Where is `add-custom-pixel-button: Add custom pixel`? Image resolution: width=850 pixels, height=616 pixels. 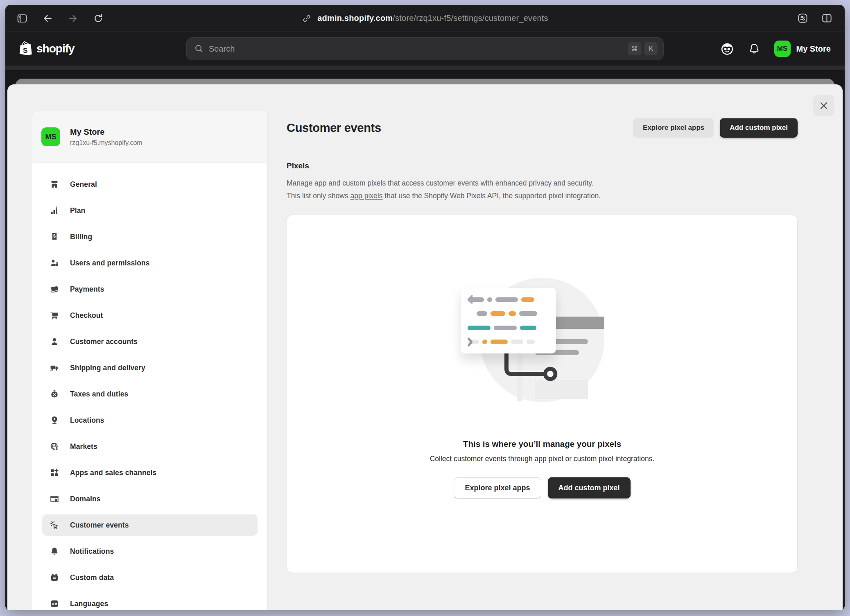 add-custom-pixel-button: Add custom pixel is located at coordinates (759, 128).